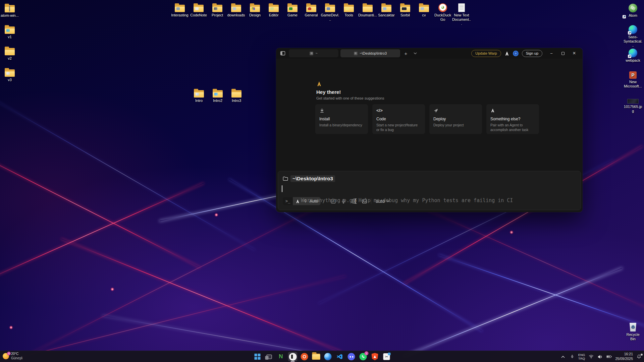 This screenshot has height=362, width=644. I want to click on desktop-icon-label: Interasting, so click(180, 15).